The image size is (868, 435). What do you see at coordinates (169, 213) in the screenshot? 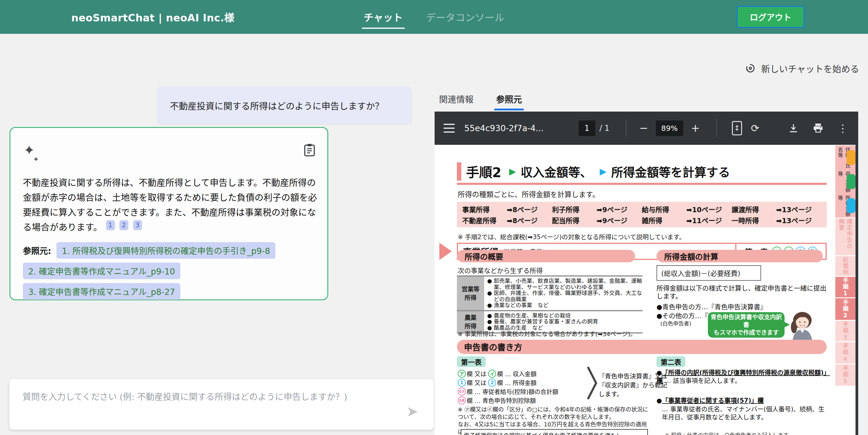
I see `assistant-message-card: ✦ ✦ 不動産投資に関する所得は、不動産所得として申告します。不動産所得の金額が…` at bounding box center [169, 213].